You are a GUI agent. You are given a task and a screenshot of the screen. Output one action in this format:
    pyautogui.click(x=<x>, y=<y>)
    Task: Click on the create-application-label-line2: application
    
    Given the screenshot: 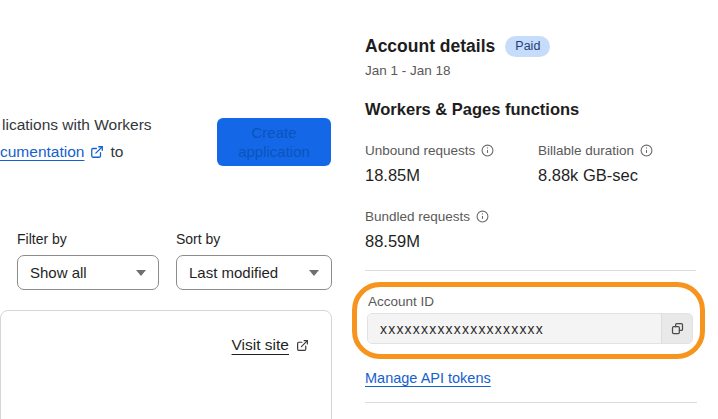 What is the action you would take?
    pyautogui.click(x=274, y=152)
    